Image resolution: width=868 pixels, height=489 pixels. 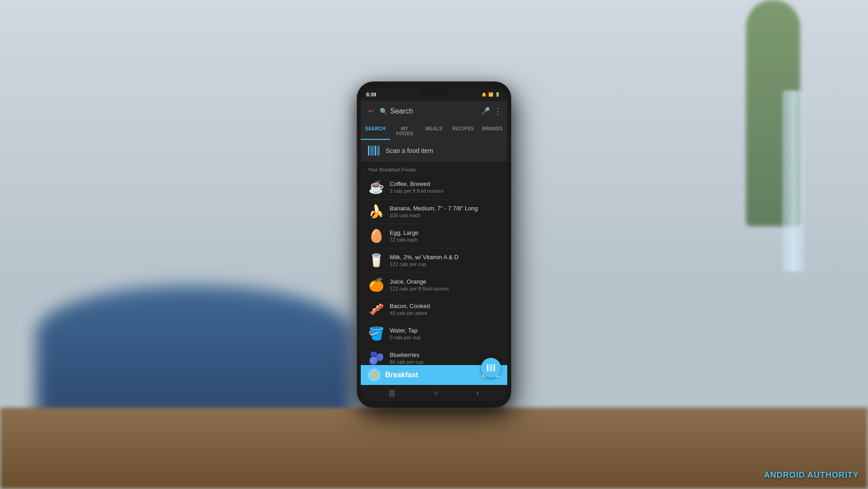 I want to click on wifi-icon: 📶, so click(x=491, y=95).